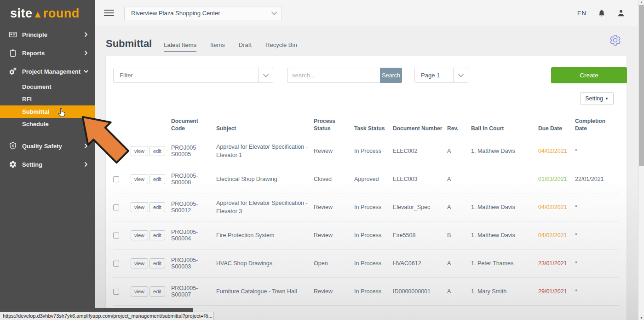 This screenshot has height=320, width=644. What do you see at coordinates (615, 41) in the screenshot?
I see `page-settings-gear-icon` at bounding box center [615, 41].